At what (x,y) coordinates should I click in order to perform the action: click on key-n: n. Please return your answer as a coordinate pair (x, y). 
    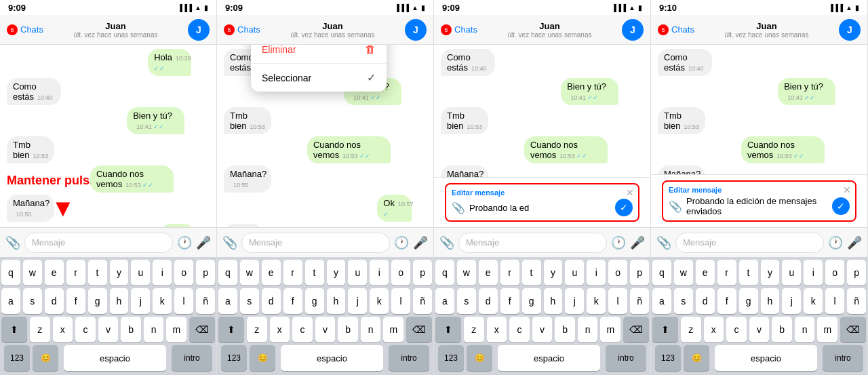
    Looking at the image, I should click on (371, 330).